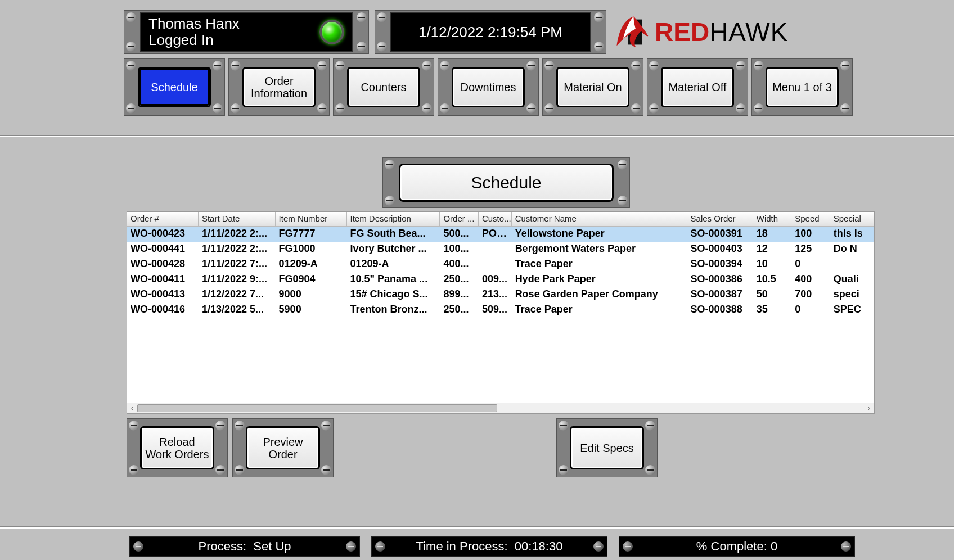 The width and height of the screenshot is (954, 560). I want to click on nav-button-schedule: Schedule, so click(174, 87).